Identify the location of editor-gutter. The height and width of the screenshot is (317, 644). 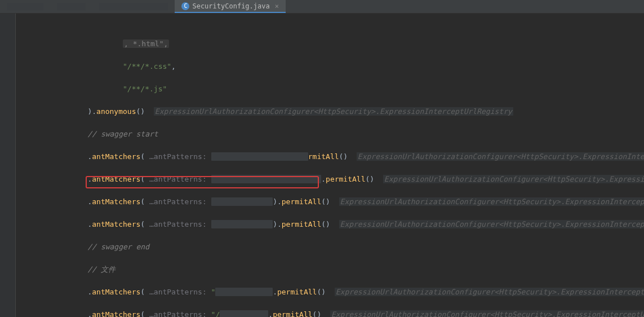
(8, 165).